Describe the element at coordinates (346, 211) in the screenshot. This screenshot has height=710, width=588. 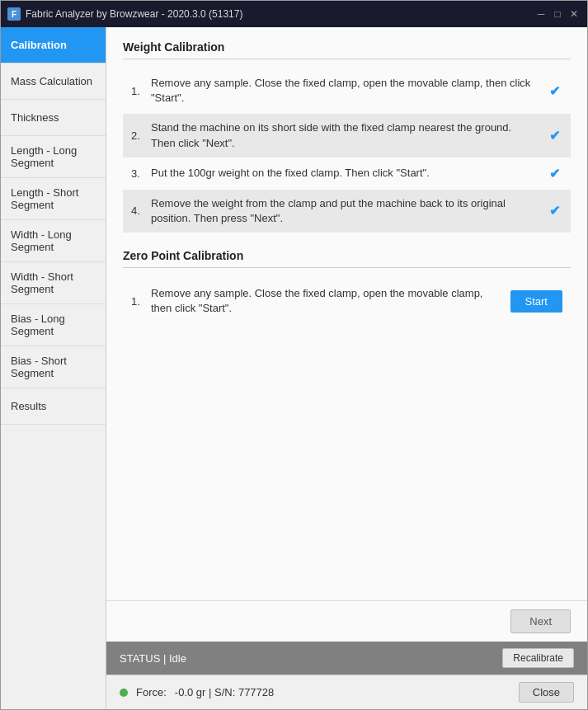
I see `weight-step-4: 4. Remove the weight from the clamp and …` at that location.